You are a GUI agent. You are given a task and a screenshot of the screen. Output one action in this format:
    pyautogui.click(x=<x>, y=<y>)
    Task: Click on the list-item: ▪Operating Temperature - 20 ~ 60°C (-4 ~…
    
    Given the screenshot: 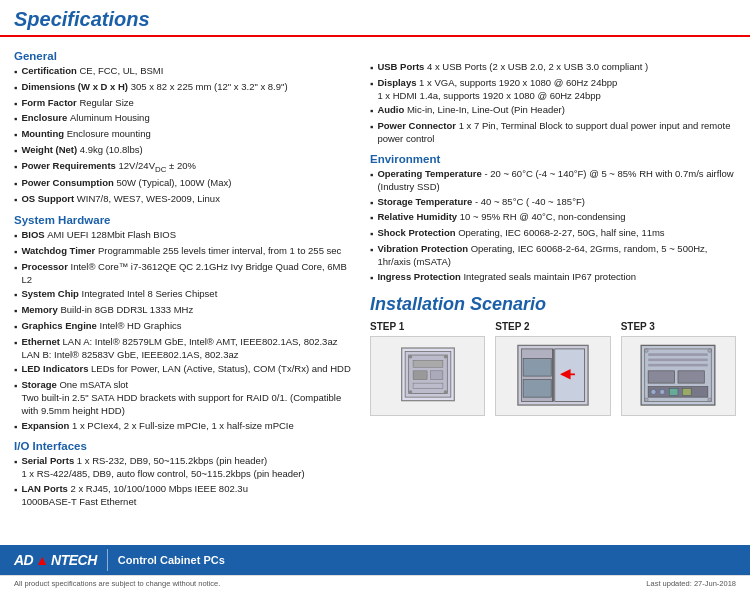 What is the action you would take?
    pyautogui.click(x=553, y=181)
    